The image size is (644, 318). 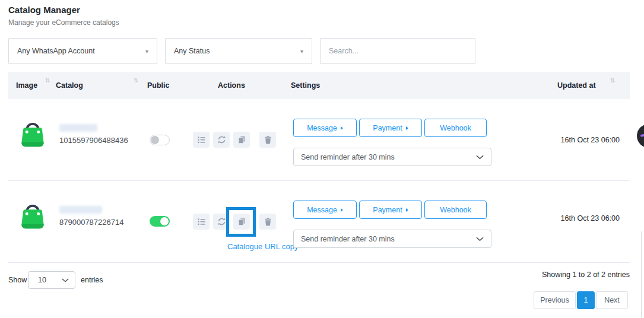 What do you see at coordinates (612, 300) in the screenshot?
I see `next-page-button: Next` at bounding box center [612, 300].